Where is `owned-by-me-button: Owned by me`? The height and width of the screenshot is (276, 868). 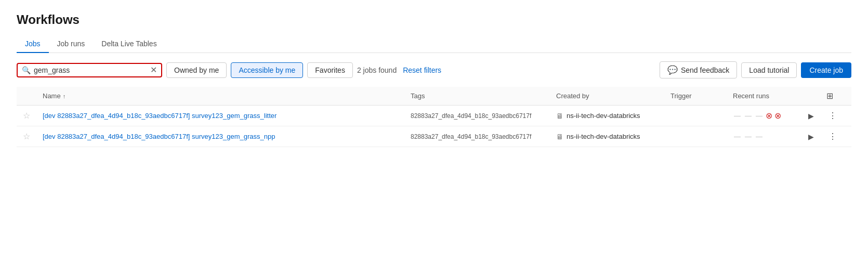 owned-by-me-button: Owned by me is located at coordinates (196, 70).